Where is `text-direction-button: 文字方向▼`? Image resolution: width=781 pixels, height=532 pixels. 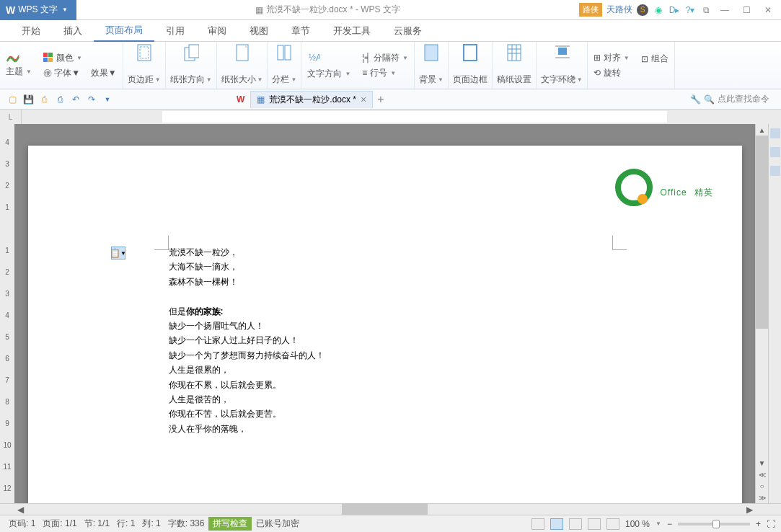 text-direction-button: 文字方向▼ is located at coordinates (329, 74).